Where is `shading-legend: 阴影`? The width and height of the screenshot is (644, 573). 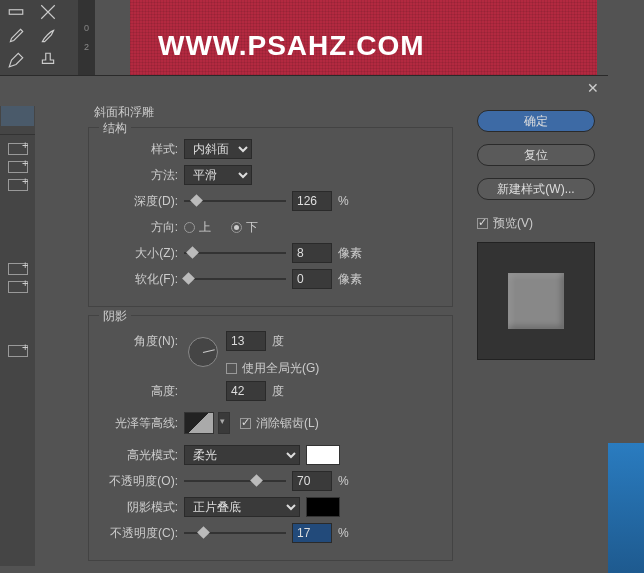 shading-legend: 阴影 is located at coordinates (115, 316).